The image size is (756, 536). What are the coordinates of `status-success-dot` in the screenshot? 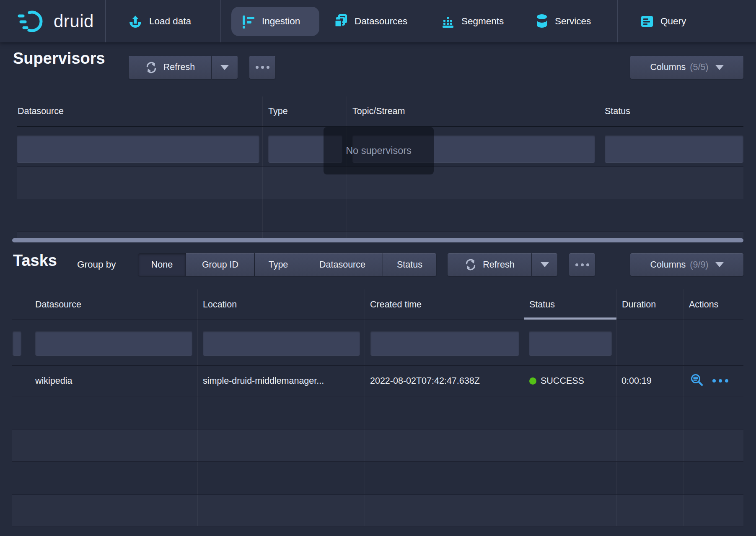 It's located at (533, 381).